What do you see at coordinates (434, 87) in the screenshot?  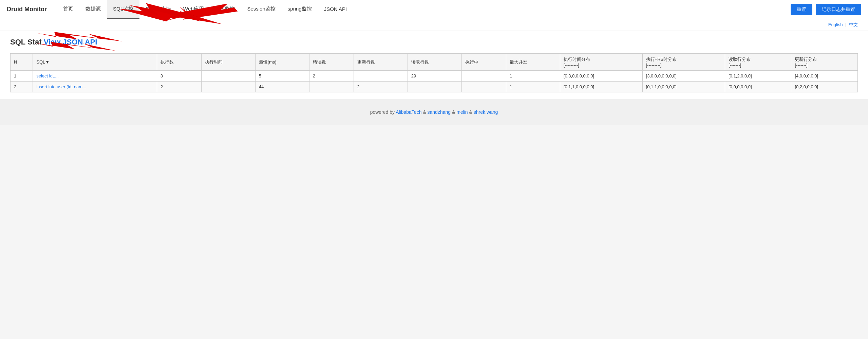 I see `table-row: 2insert into user (id, nam...24421[0,1,1…` at bounding box center [434, 87].